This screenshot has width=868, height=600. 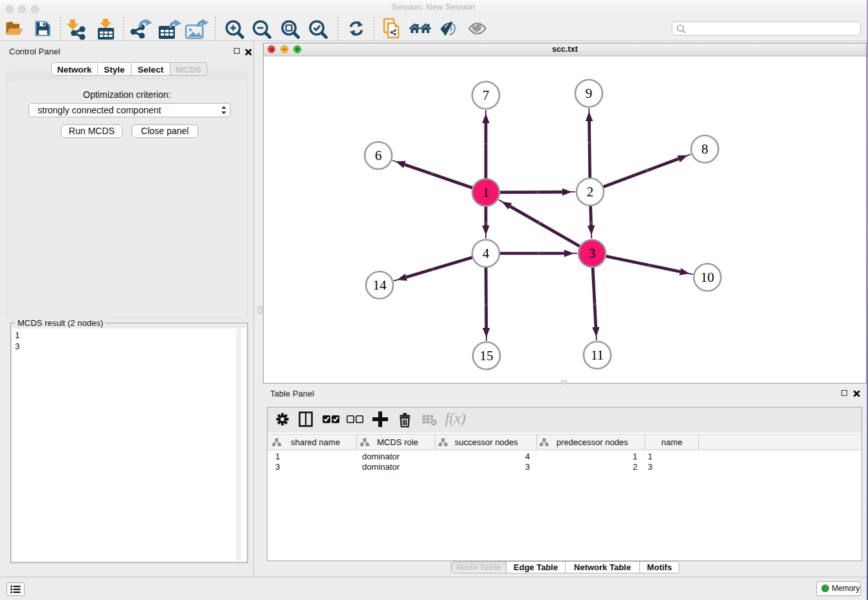 I want to click on svg-text: 1, so click(x=486, y=192).